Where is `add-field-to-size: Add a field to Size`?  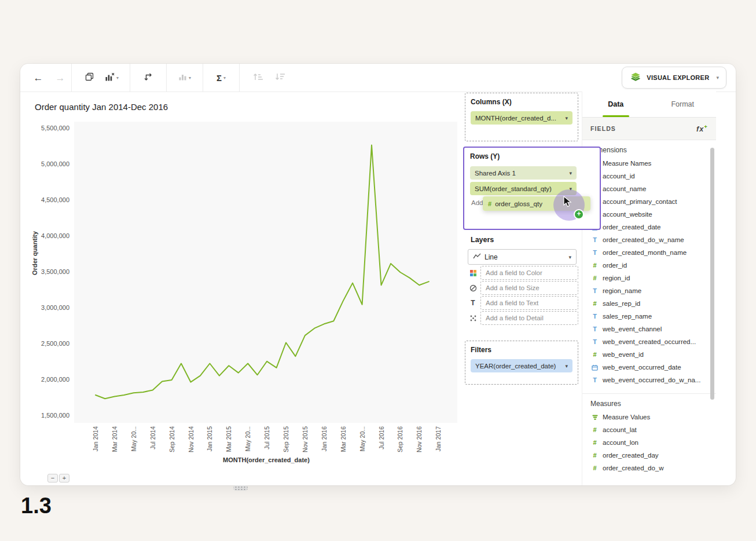
add-field-to-size: Add a field to Size is located at coordinates (529, 288).